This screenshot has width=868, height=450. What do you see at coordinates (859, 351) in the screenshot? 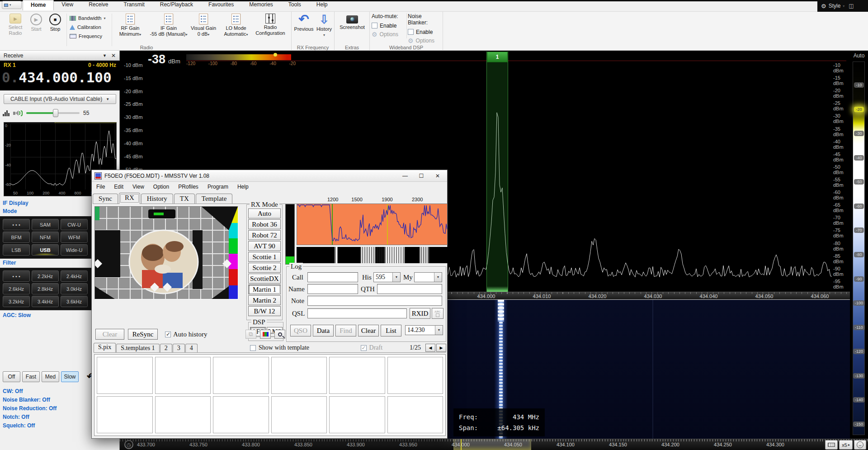
I see `colorbar-label: -120` at bounding box center [859, 351].